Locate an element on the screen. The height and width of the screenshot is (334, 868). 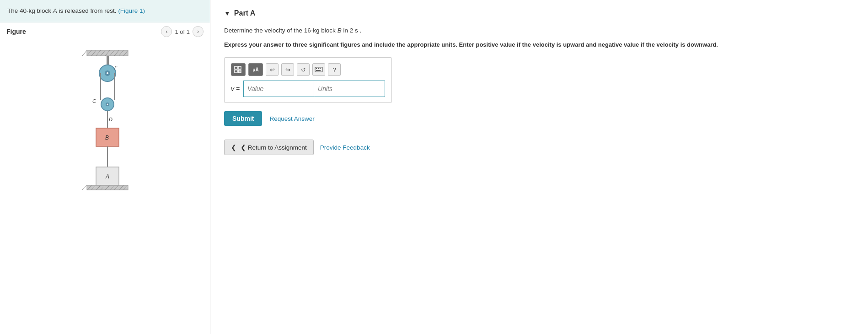
instruction-text: Express your answer to three significant… is located at coordinates (539, 45).